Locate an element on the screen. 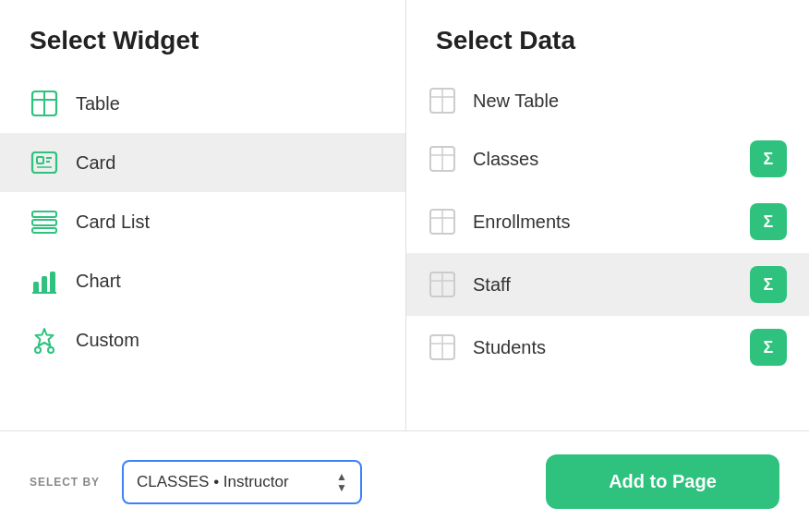  classes-icon is located at coordinates (442, 159).